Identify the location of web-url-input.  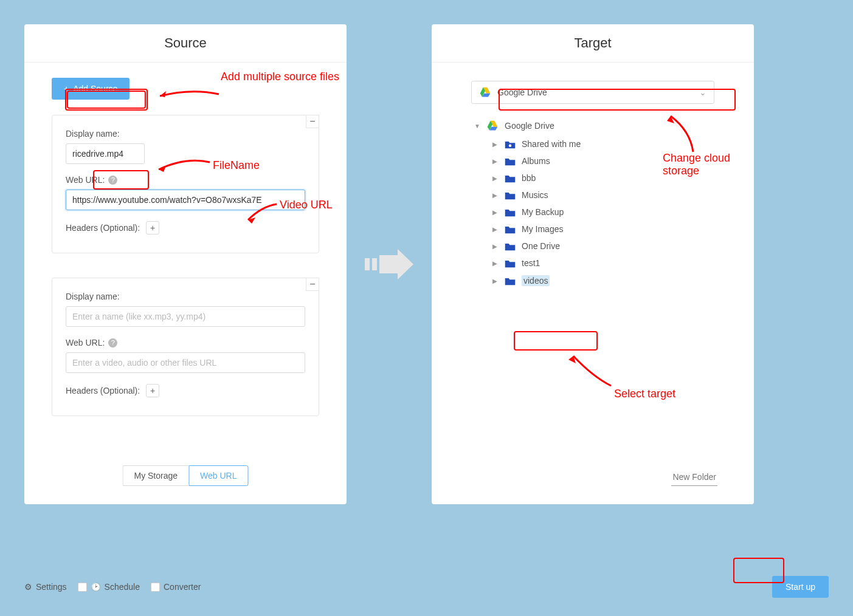
(185, 363).